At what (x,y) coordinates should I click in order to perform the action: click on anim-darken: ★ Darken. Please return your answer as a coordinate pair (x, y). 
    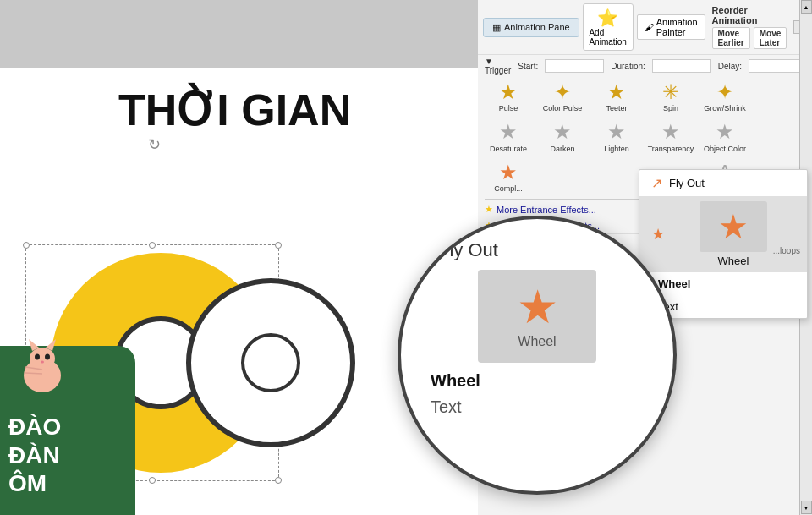
    Looking at the image, I should click on (562, 137).